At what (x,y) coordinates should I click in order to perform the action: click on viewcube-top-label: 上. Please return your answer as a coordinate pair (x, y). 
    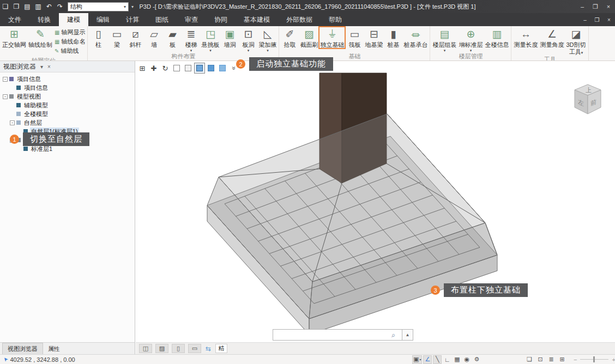
    Looking at the image, I should click on (589, 90).